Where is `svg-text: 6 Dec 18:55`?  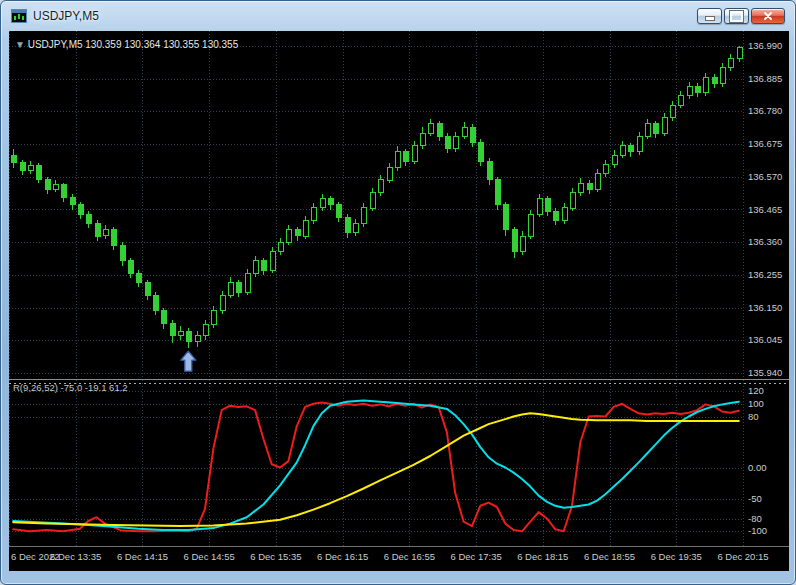
svg-text: 6 Dec 18:55 is located at coordinates (610, 556).